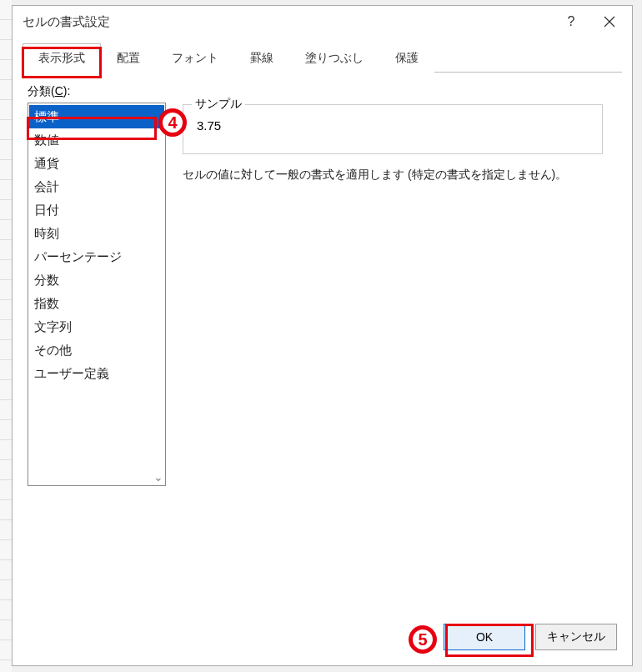 Image resolution: width=642 pixels, height=672 pixels. I want to click on background-spreadsheet-strip, so click(6, 336).